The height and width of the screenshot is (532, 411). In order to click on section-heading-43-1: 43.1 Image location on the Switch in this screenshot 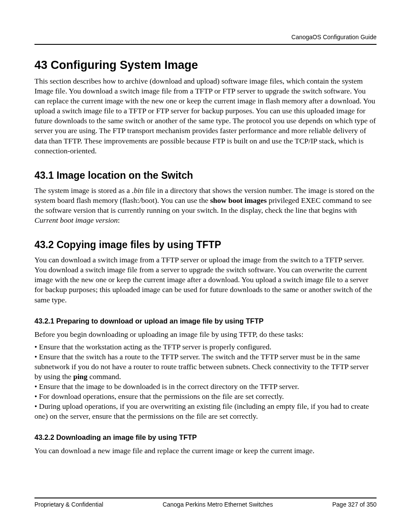, I will do `click(206, 176)`.